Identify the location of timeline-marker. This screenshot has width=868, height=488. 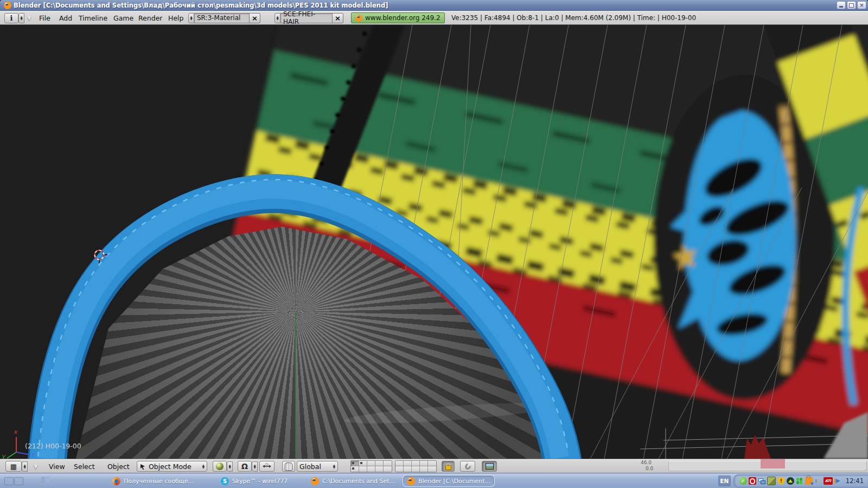
(773, 464).